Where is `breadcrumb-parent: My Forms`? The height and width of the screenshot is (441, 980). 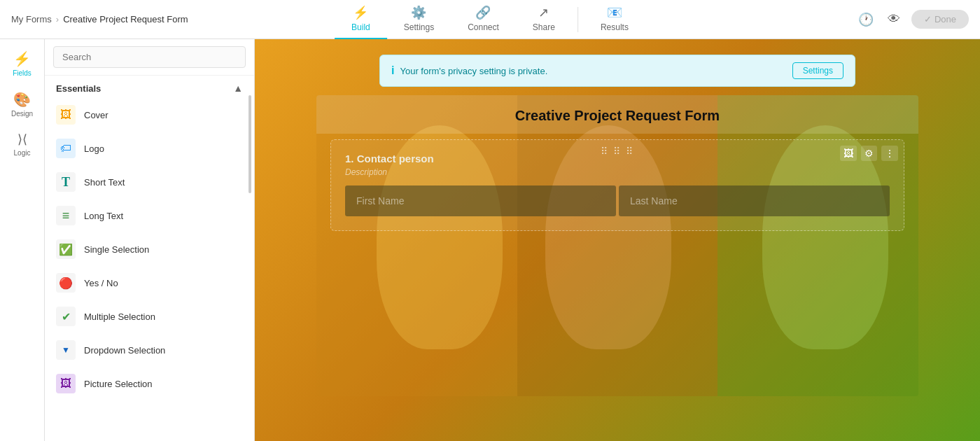 breadcrumb-parent: My Forms is located at coordinates (31, 20).